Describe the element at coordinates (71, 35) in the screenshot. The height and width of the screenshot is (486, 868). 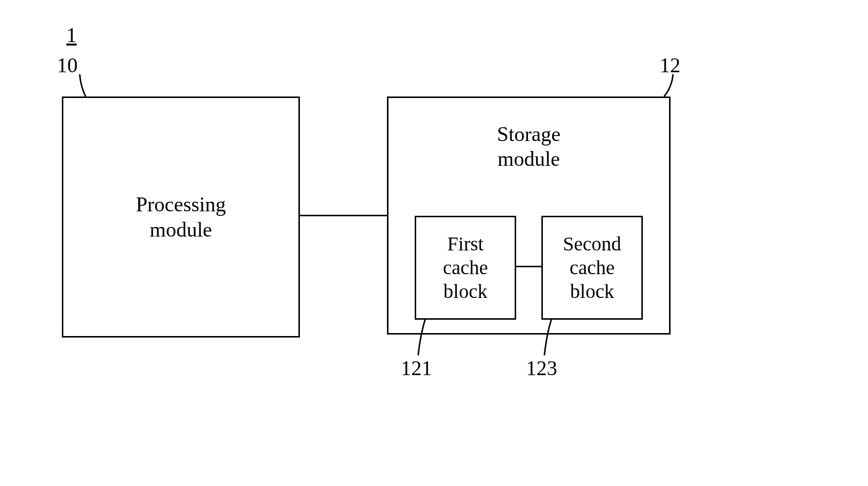
I see `system-label: 1` at that location.